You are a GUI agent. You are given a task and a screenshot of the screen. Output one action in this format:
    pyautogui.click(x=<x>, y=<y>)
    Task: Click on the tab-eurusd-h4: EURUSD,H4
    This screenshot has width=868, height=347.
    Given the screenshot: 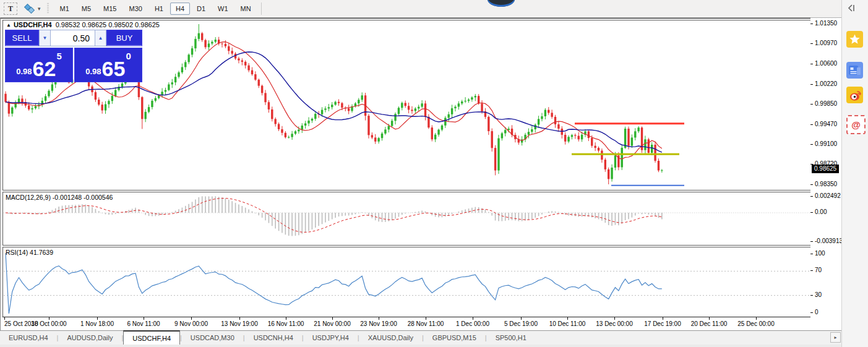 What is the action you would take?
    pyautogui.click(x=28, y=338)
    